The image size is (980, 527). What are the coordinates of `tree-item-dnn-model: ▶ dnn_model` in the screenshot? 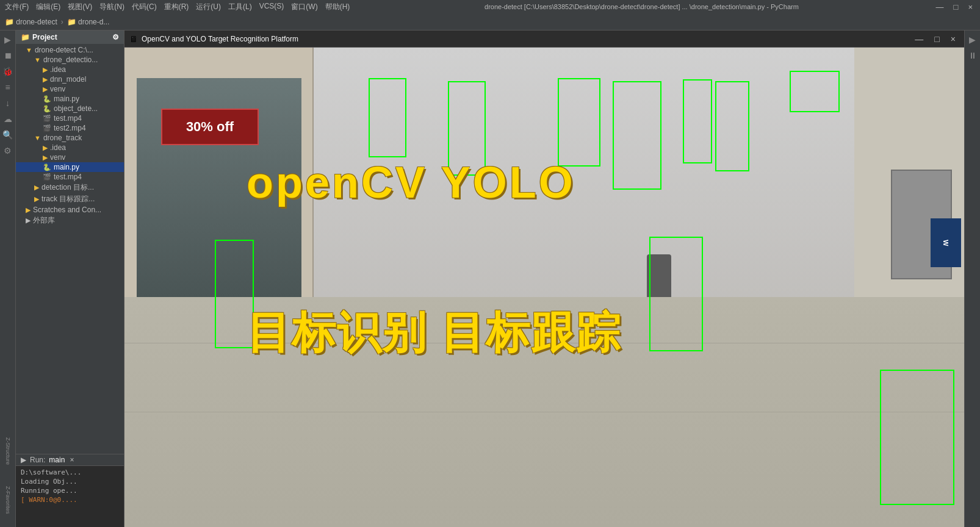 It's located at (70, 79).